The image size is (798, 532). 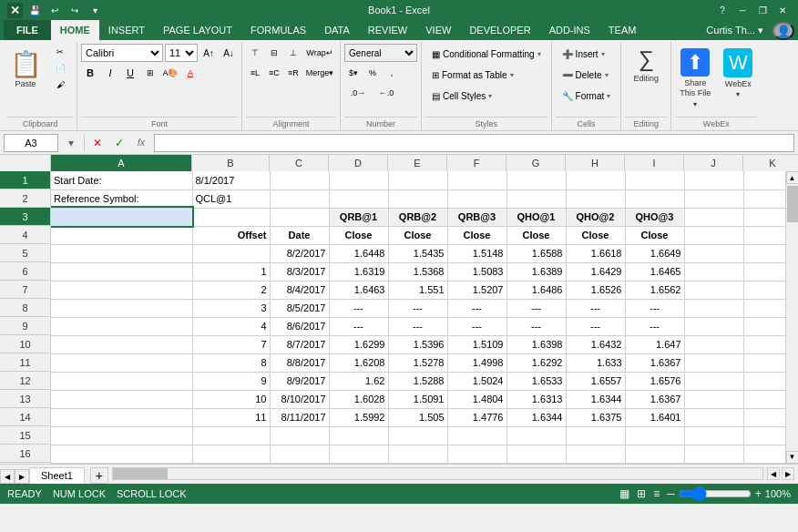 What do you see at coordinates (75, 30) in the screenshot?
I see `tab-home: HOME` at bounding box center [75, 30].